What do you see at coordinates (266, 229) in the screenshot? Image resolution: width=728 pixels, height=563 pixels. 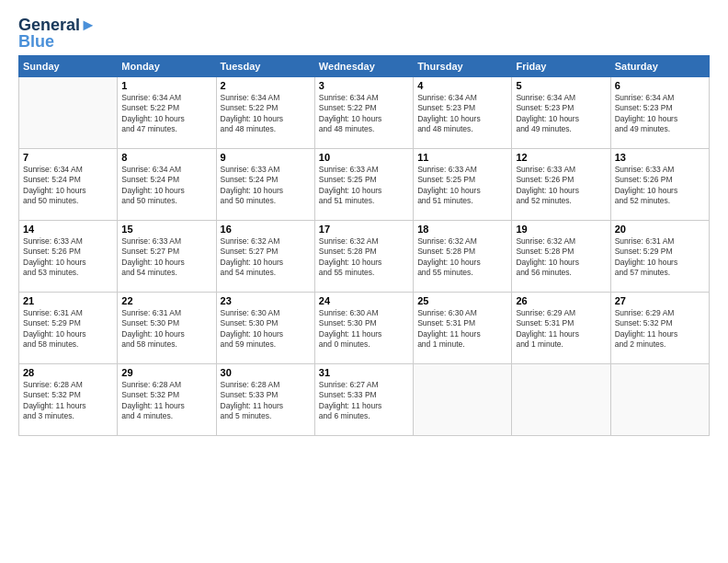 I see `day-number: 16` at bounding box center [266, 229].